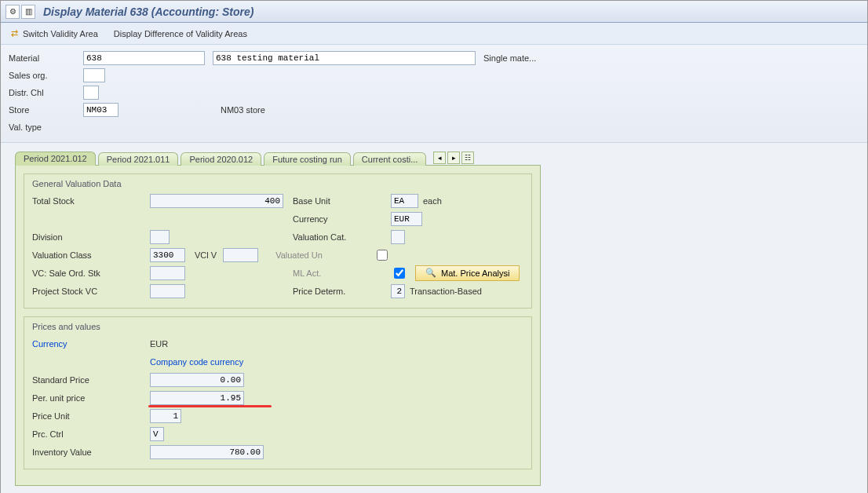  Describe the element at coordinates (91, 93) in the screenshot. I see `distr-chl-input` at that location.